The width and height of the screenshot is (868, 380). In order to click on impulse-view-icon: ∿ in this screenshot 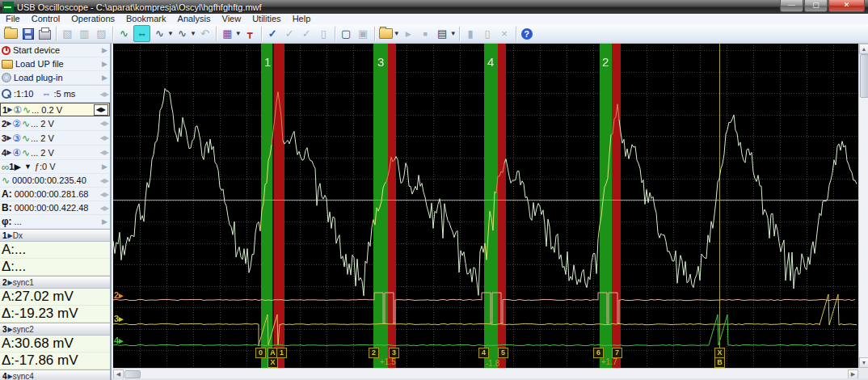, I will do `click(124, 34)`.